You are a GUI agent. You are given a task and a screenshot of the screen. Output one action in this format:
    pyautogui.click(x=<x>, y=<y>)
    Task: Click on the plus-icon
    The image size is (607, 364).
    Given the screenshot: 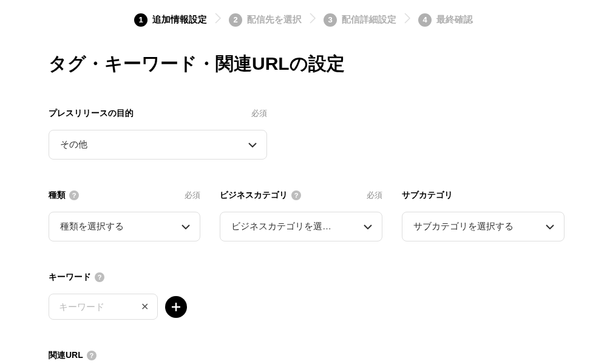 What is the action you would take?
    pyautogui.click(x=176, y=307)
    